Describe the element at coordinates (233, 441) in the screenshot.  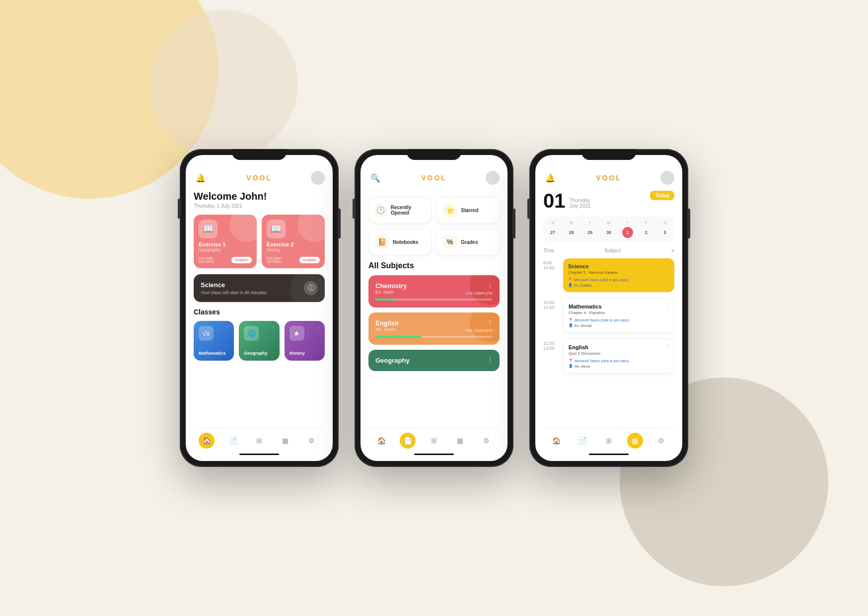
I see `nav-notes-p1: 📄` at that location.